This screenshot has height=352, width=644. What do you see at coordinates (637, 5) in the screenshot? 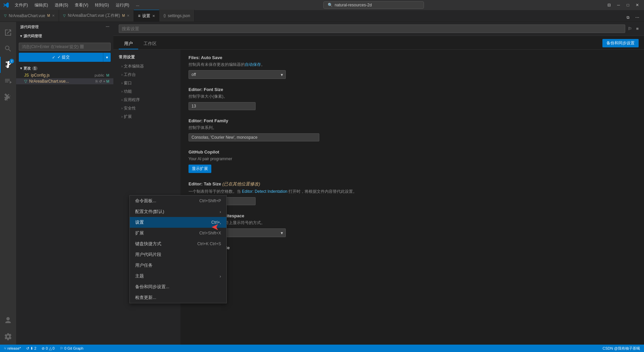
I see `close-button: ✕` at bounding box center [637, 5].